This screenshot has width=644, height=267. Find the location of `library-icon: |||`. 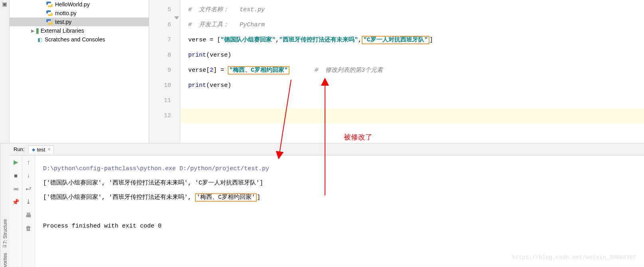

library-icon: ||| is located at coordinates (37, 31).